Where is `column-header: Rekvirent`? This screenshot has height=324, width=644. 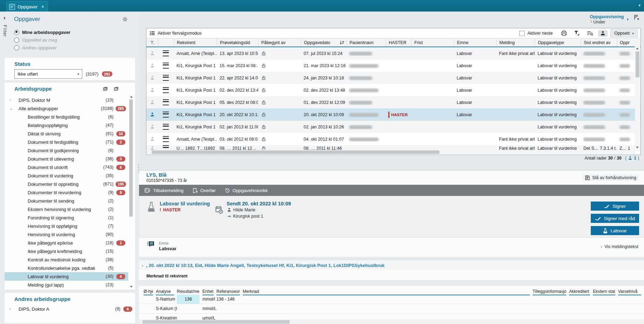
column-header: Rekvirent is located at coordinates (195, 43).